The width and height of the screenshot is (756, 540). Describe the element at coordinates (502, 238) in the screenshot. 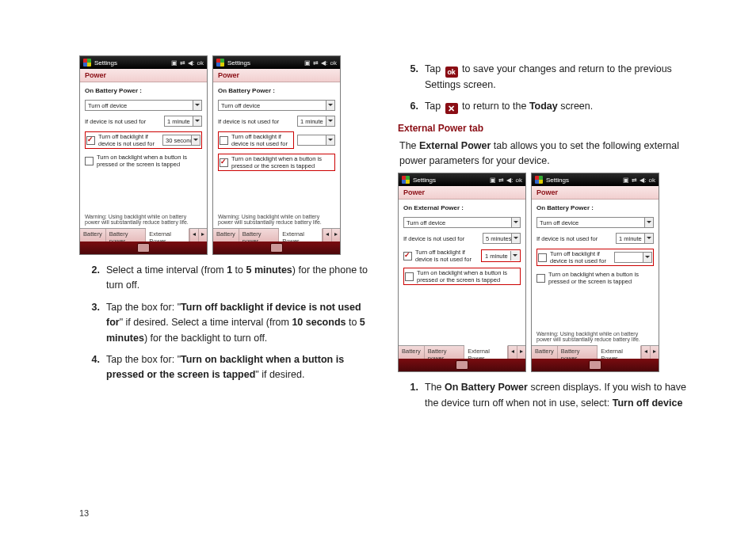

I see `time-dropdown: 5 minutes` at that location.